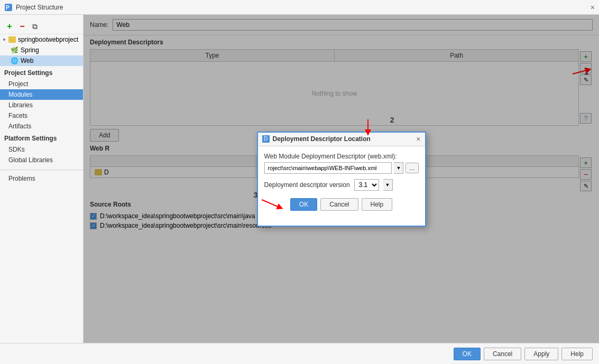 This screenshot has height=364, width=599. Describe the element at coordinates (41, 126) in the screenshot. I see `sidebar-item-artifacts: Artifacts` at that location.